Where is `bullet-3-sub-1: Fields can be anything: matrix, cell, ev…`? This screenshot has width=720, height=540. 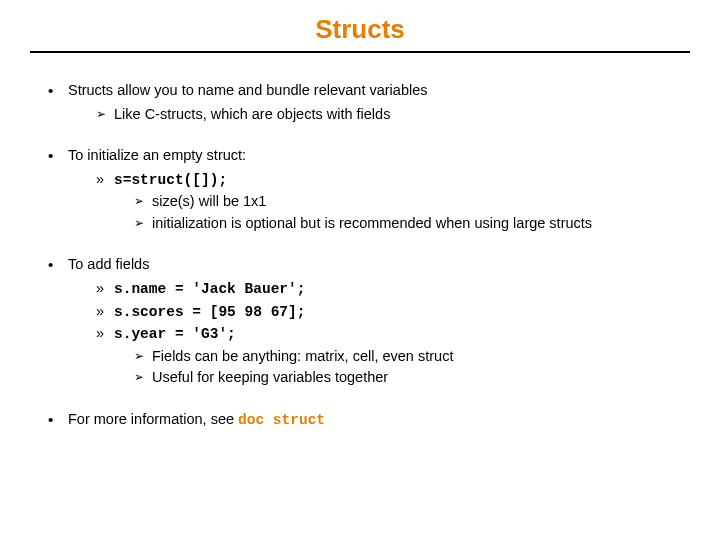
bullet-3-sub-1: Fields can be anything: matrix, cell, ev… is located at coordinates (412, 357).